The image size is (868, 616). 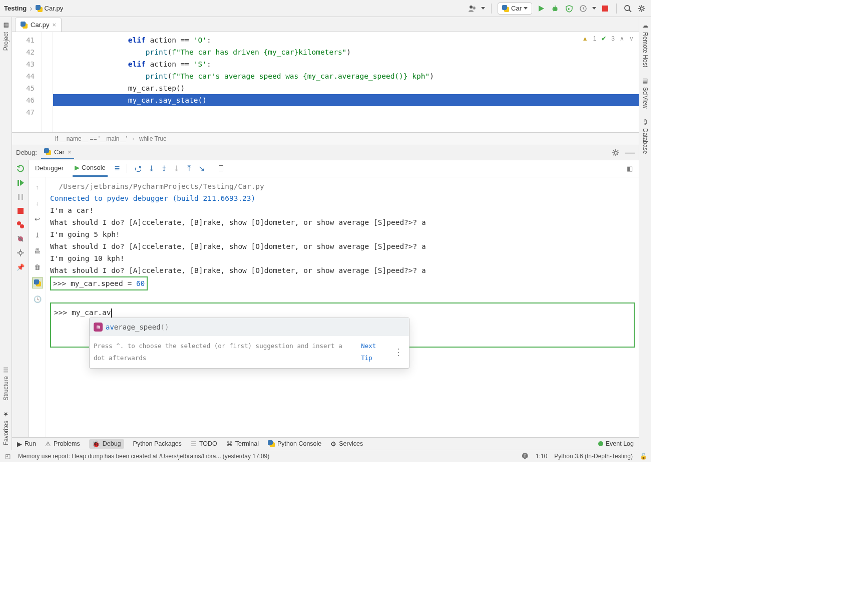 What do you see at coordinates (346, 64) in the screenshot?
I see `code-line: elif action == 'S':` at bounding box center [346, 64].